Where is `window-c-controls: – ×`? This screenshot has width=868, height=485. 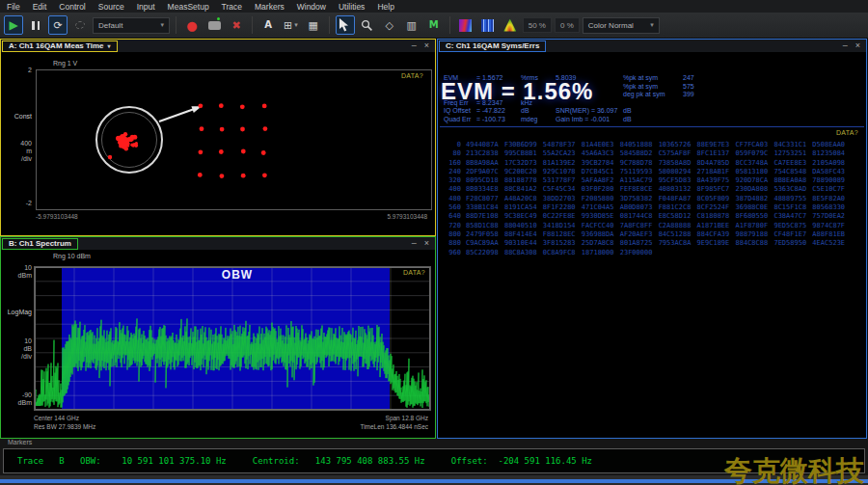
window-c-controls: – × is located at coordinates (852, 46).